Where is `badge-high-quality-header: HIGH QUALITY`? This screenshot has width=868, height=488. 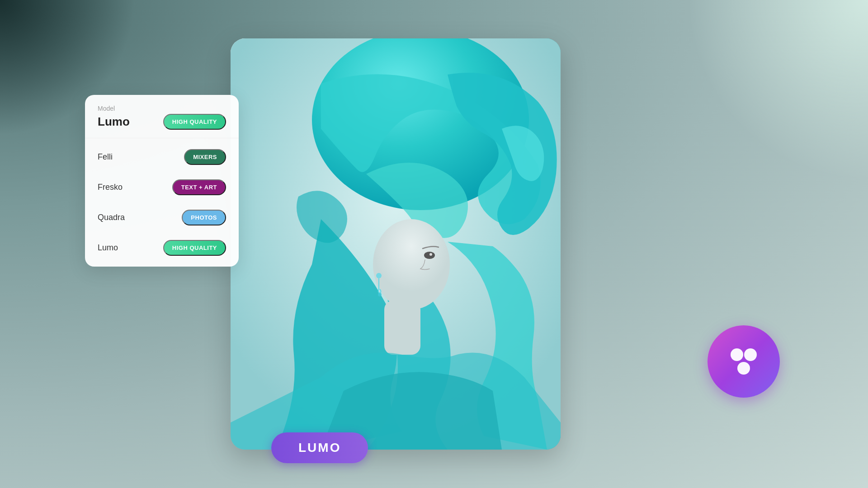
badge-high-quality-header: HIGH QUALITY is located at coordinates (194, 122).